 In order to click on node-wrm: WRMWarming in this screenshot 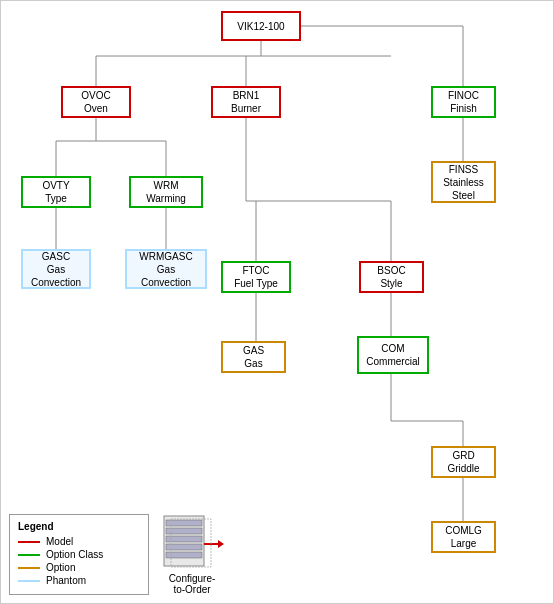, I will do `click(166, 192)`.